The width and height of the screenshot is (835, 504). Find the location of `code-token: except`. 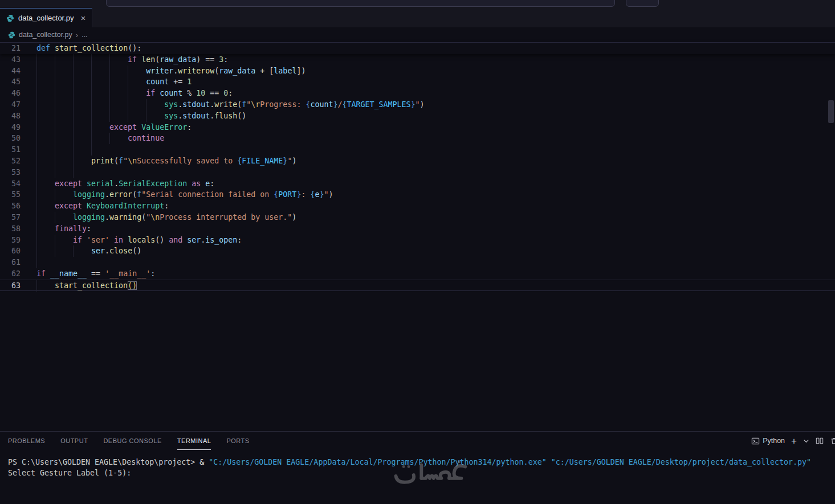

code-token: except is located at coordinates (68, 206).